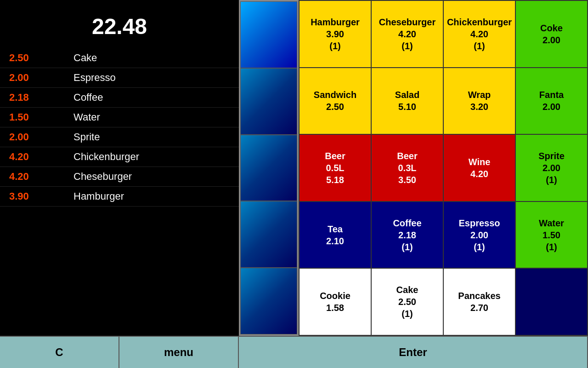 This screenshot has height=368, width=588. What do you see at coordinates (551, 223) in the screenshot?
I see `menu-btn-label: Water` at bounding box center [551, 223].